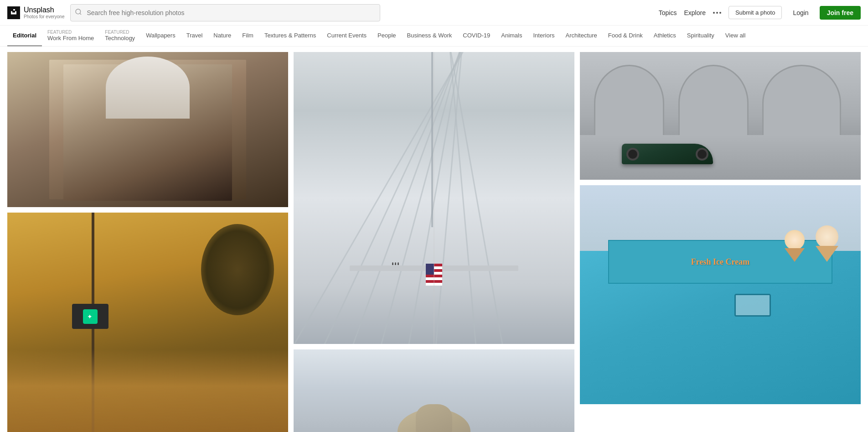 The height and width of the screenshot is (432, 868). I want to click on nav-item-editorial: Editorial, so click(25, 36).